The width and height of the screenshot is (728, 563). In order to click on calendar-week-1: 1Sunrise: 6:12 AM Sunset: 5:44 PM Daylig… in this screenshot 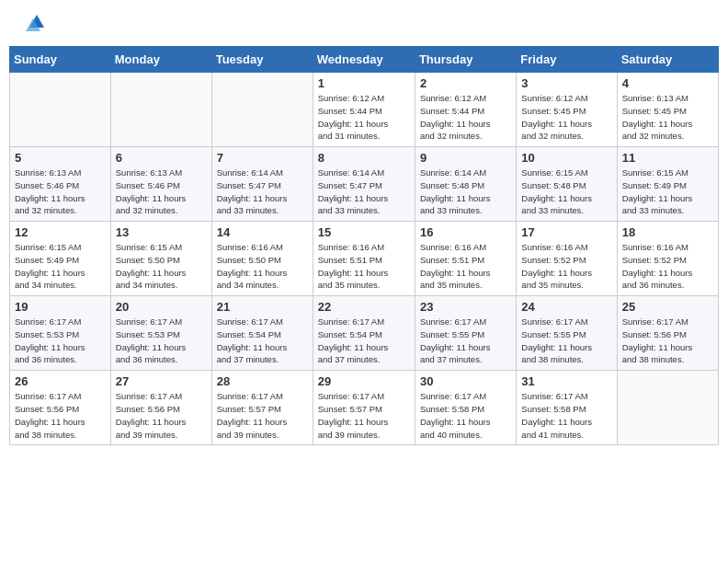, I will do `click(364, 110)`.